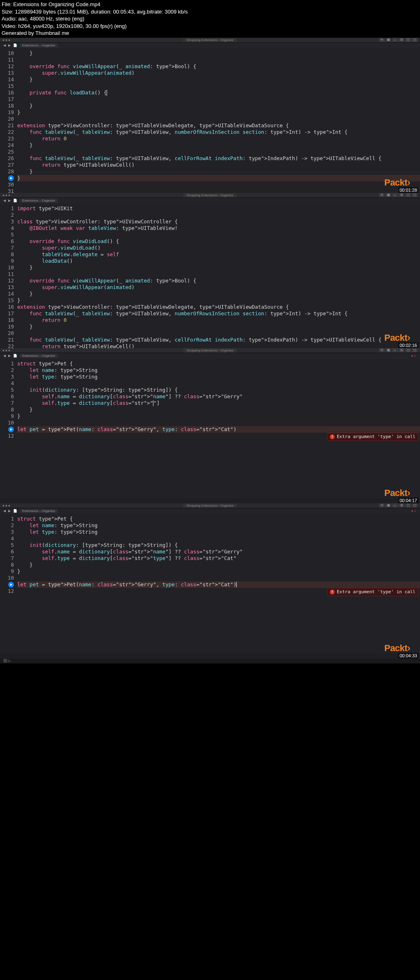 This screenshot has height=980, width=420. What do you see at coordinates (409, 500) in the screenshot?
I see `frame-timestamp: 00:04:17` at bounding box center [409, 500].